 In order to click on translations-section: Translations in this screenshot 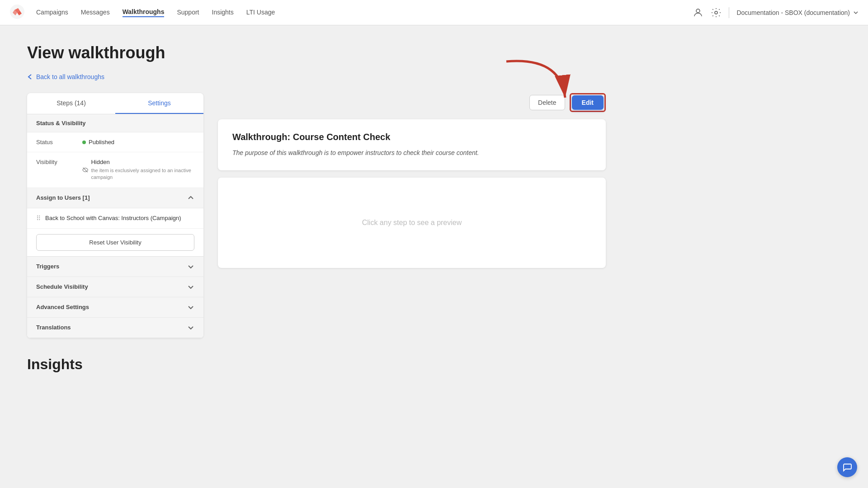, I will do `click(115, 328)`.